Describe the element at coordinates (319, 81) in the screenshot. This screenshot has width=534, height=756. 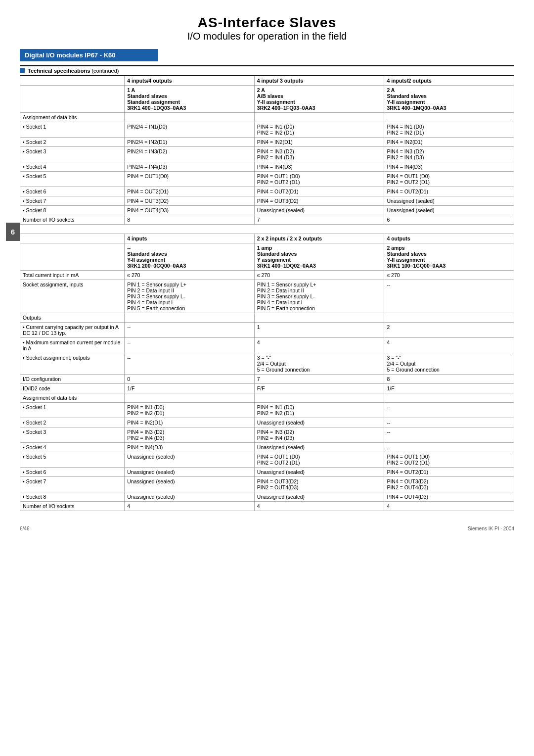
I see `col-header-2: 4 inputs/ 3 outputs` at that location.